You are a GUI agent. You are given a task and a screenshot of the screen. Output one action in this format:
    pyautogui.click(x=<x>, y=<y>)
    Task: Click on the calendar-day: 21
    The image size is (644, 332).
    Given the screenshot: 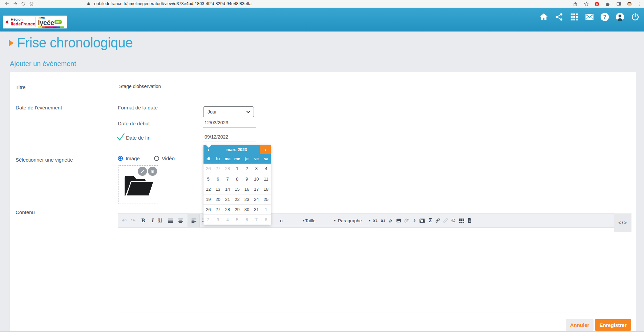 What is the action you would take?
    pyautogui.click(x=228, y=199)
    